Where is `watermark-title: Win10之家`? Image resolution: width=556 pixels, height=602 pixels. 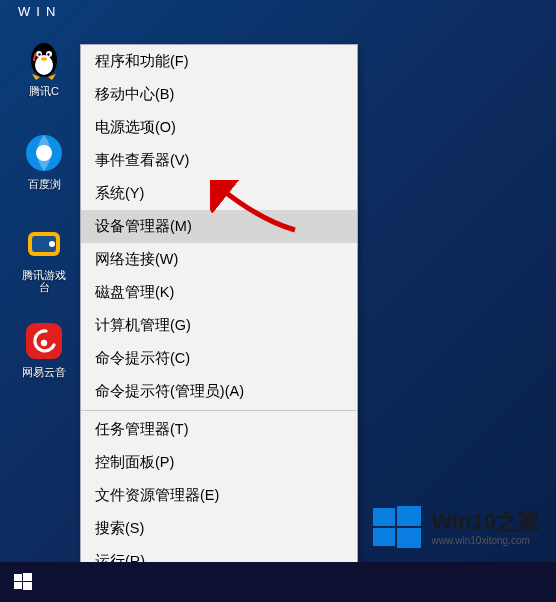 watermark-title: Win10之家 is located at coordinates (486, 522).